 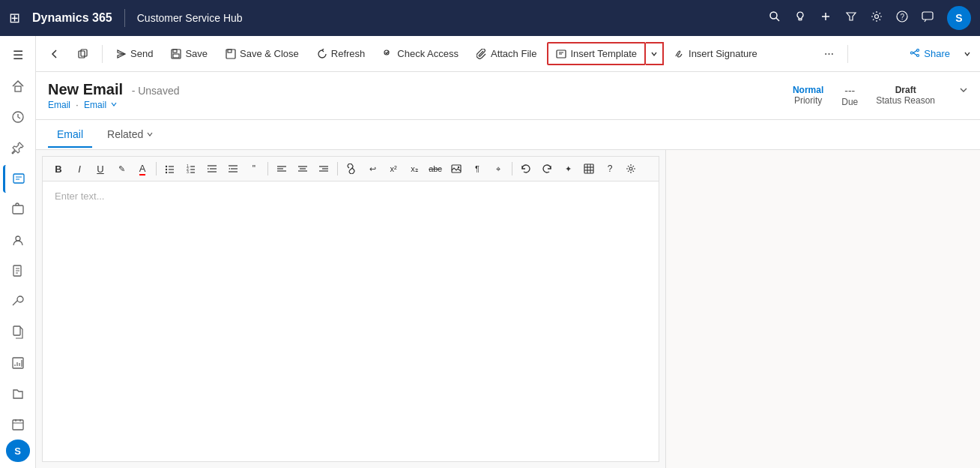 What do you see at coordinates (596, 54) in the screenshot?
I see `insert-template-button: Insert Template` at bounding box center [596, 54].